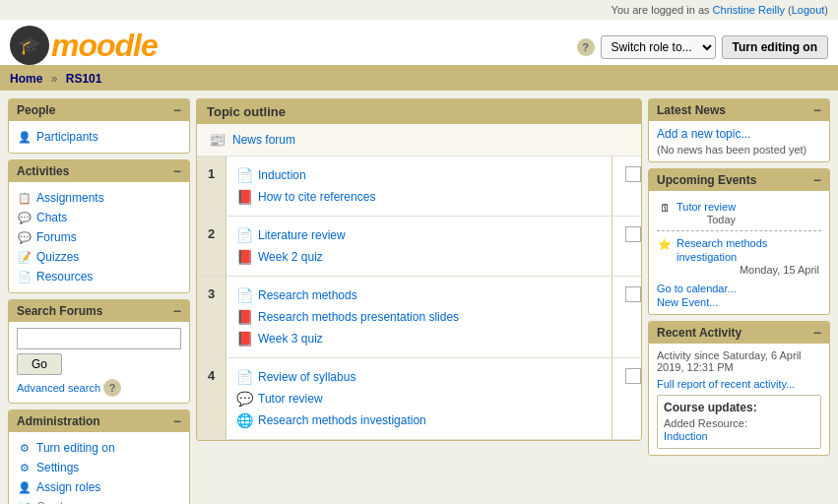  Describe the element at coordinates (817, 180) in the screenshot. I see `upcoming-events-collapse-btn: −` at that location.